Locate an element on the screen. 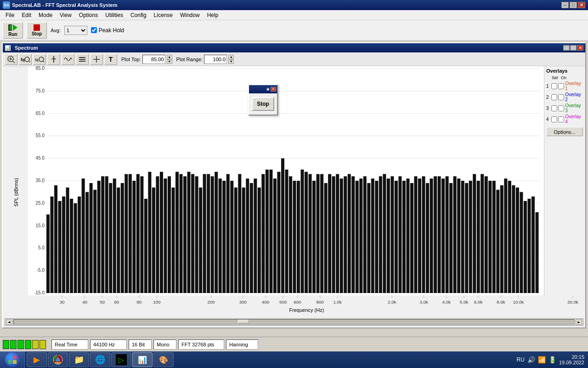 The height and width of the screenshot is (368, 588). status-mode: Real Time is located at coordinates (70, 345).